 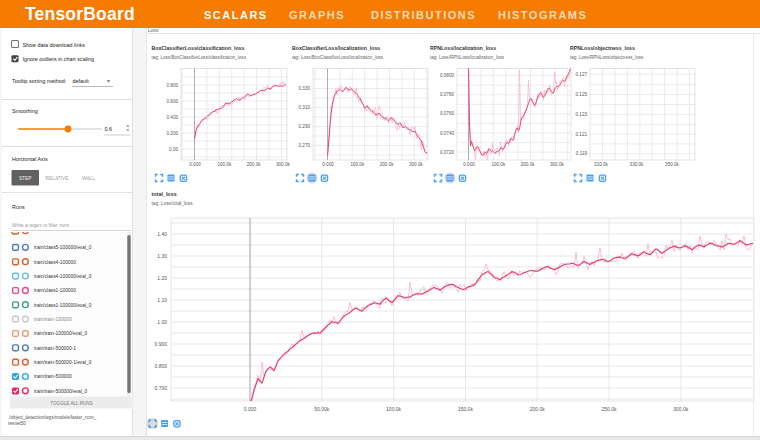 I want to click on svg-text: 50.00k, so click(x=322, y=409).